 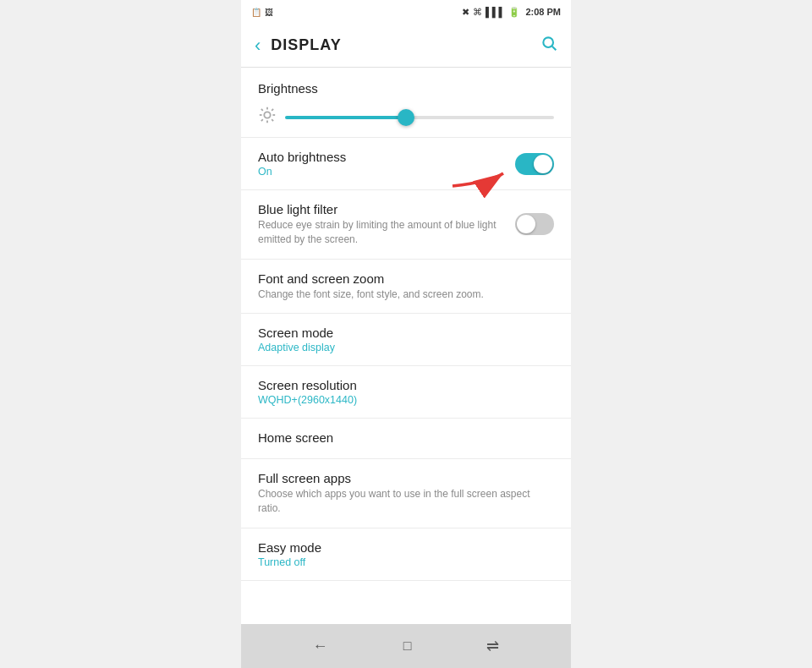 What do you see at coordinates (256, 12) in the screenshot?
I see `notification-icon: 📋` at bounding box center [256, 12].